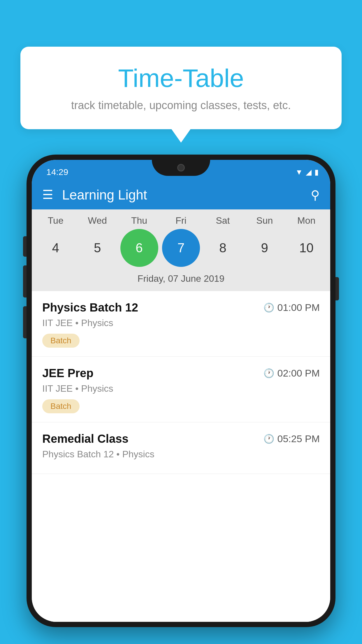  What do you see at coordinates (187, 195) in the screenshot?
I see `app-title: Learning Light` at bounding box center [187, 195].